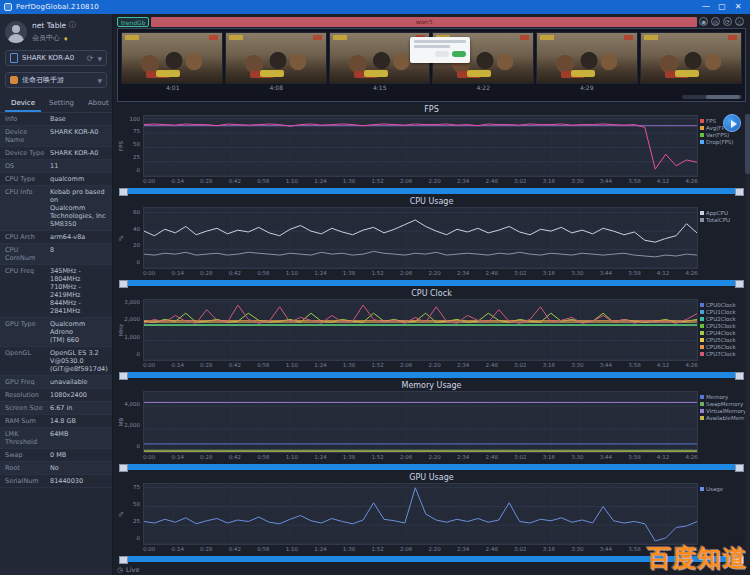 The height and width of the screenshot is (575, 750). I want to click on thumbnail-time: 4:01, so click(173, 89).